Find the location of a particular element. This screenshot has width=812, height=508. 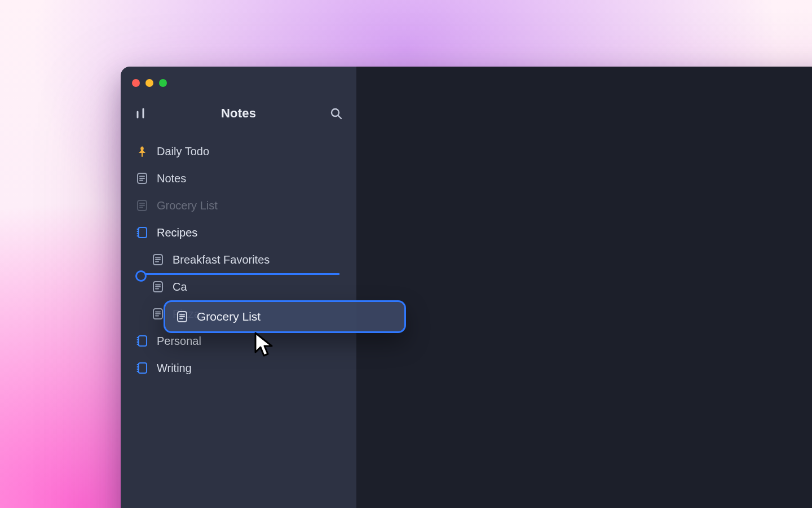

sidebar-item-label: Recipes is located at coordinates (177, 233).